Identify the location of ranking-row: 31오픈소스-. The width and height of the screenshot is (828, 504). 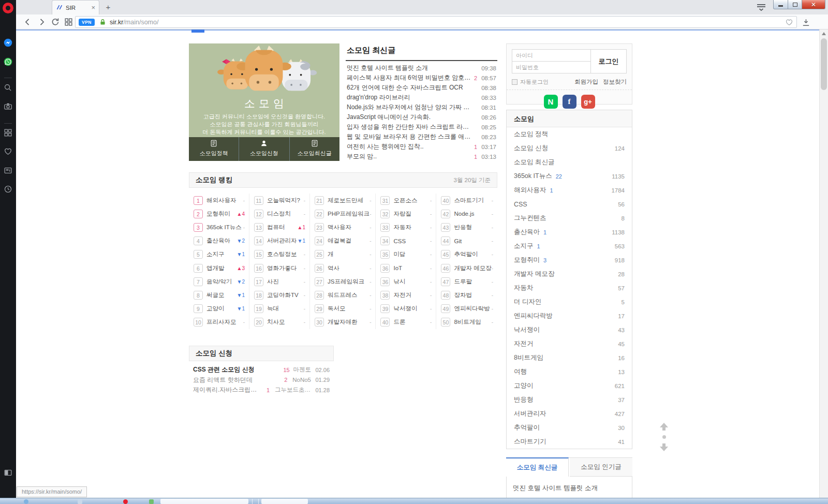
(408, 200).